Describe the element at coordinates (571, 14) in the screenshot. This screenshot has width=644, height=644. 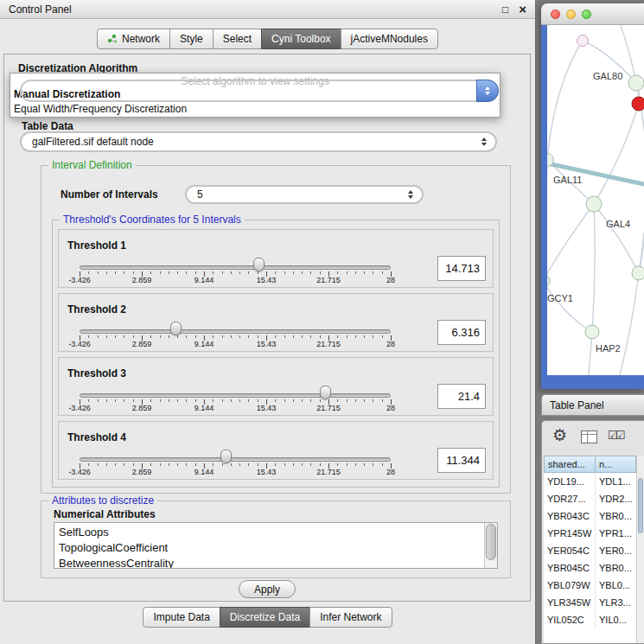
I see `minimize-traffic-light-icon` at that location.